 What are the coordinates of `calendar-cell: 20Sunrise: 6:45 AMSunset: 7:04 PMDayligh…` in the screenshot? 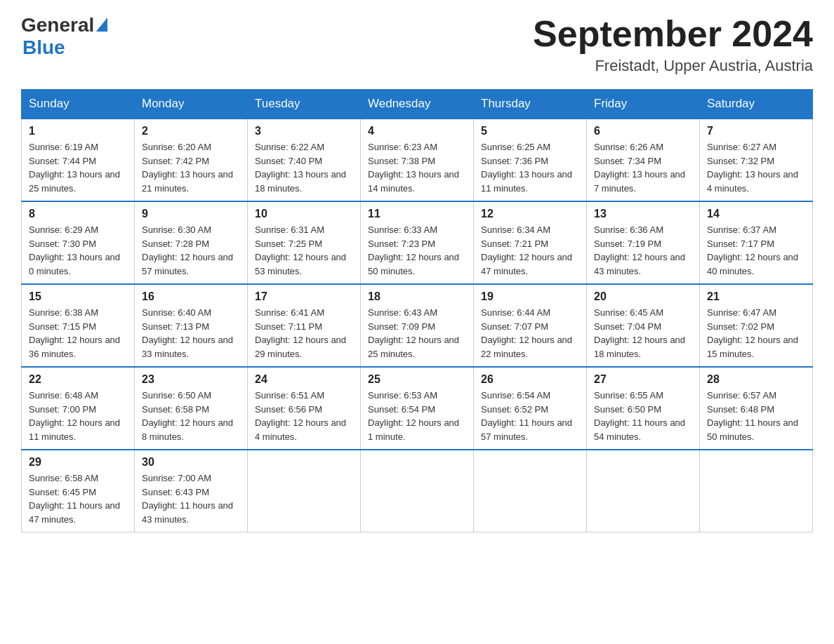 It's located at (643, 326).